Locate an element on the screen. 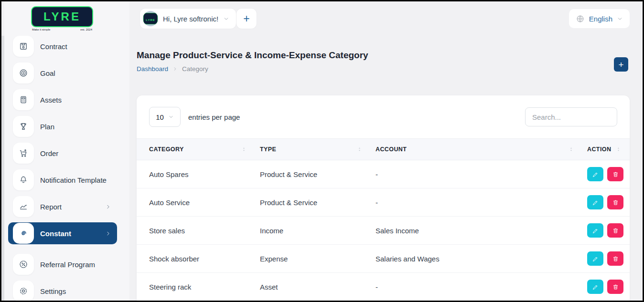 This screenshot has width=644, height=302. cell-type: Asset is located at coordinates (318, 287).